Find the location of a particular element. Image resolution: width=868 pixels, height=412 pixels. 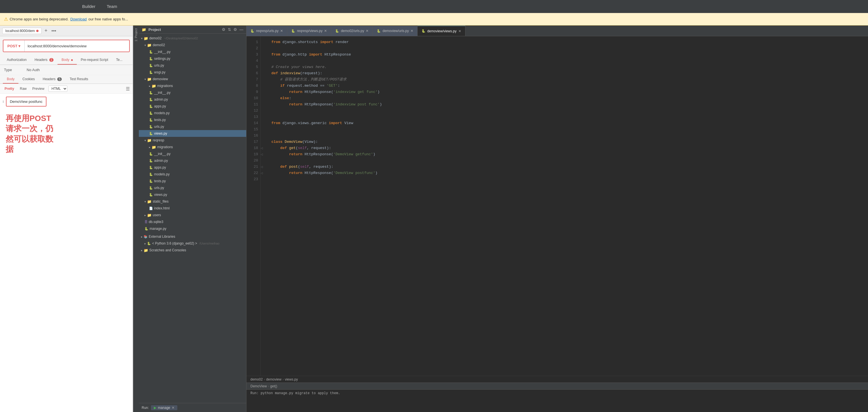

fmt-raw: Raw is located at coordinates (23, 89).